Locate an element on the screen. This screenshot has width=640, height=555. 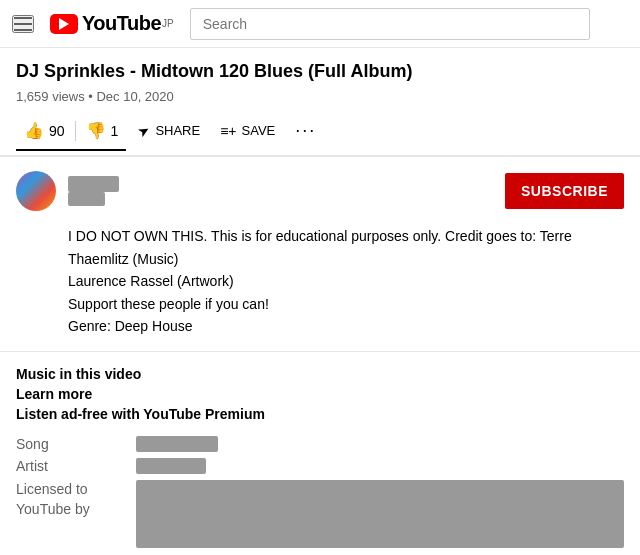
video-title: DJ Sprinkles - Midtown 120 Blues (Full A… is located at coordinates (320, 72).